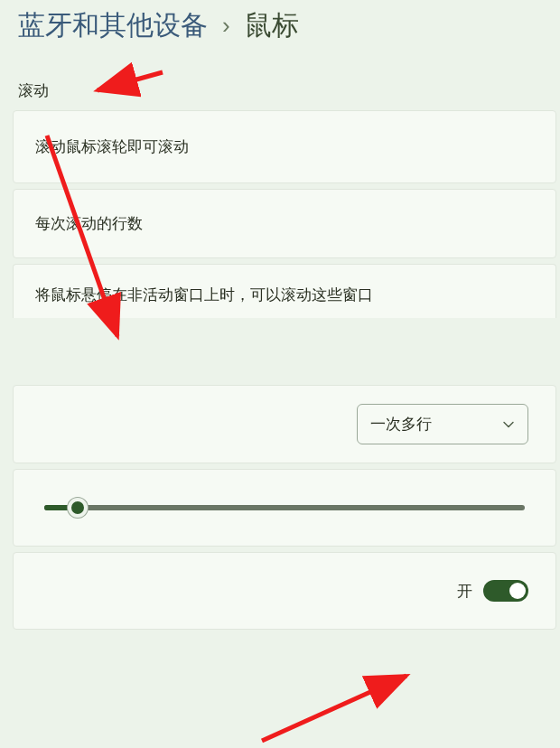  Describe the element at coordinates (204, 295) in the screenshot. I see `row-hover-inactive-label: 将鼠标悬停在非活动窗口上时，可以滚动这些窗口` at that location.